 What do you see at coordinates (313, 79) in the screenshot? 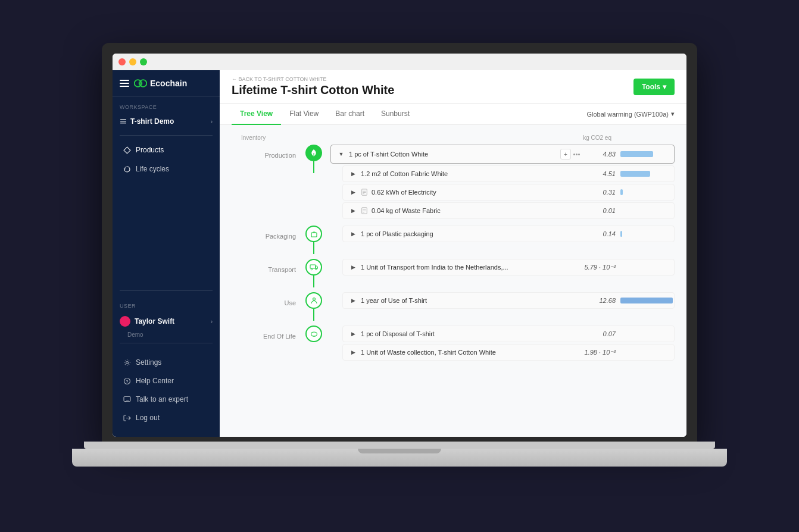
I see `breadcrumb: ← BACK TO T-SHIRT COTTON WHITE` at bounding box center [313, 79].